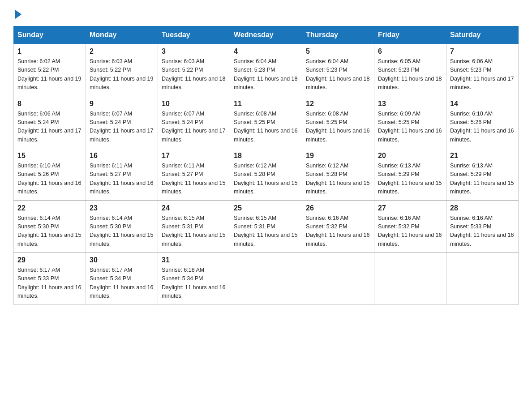  Describe the element at coordinates (122, 104) in the screenshot. I see `day-number: 9` at that location.